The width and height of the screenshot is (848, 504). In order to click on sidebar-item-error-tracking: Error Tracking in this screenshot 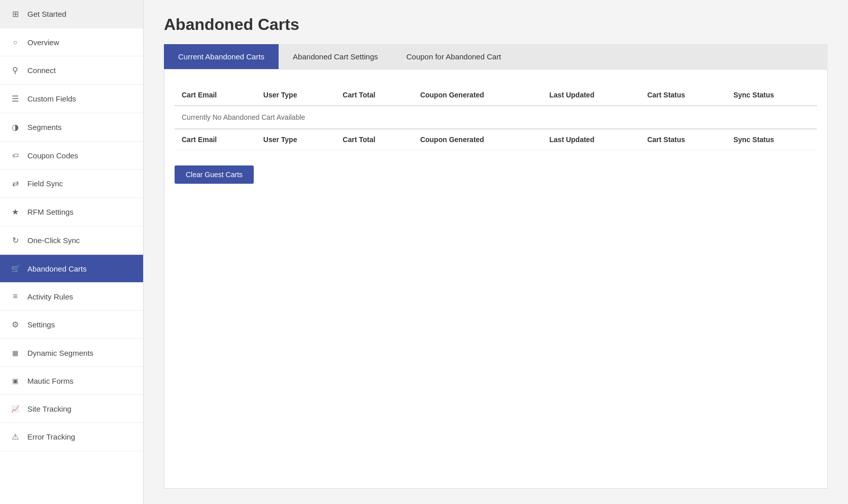, I will do `click(72, 437)`.